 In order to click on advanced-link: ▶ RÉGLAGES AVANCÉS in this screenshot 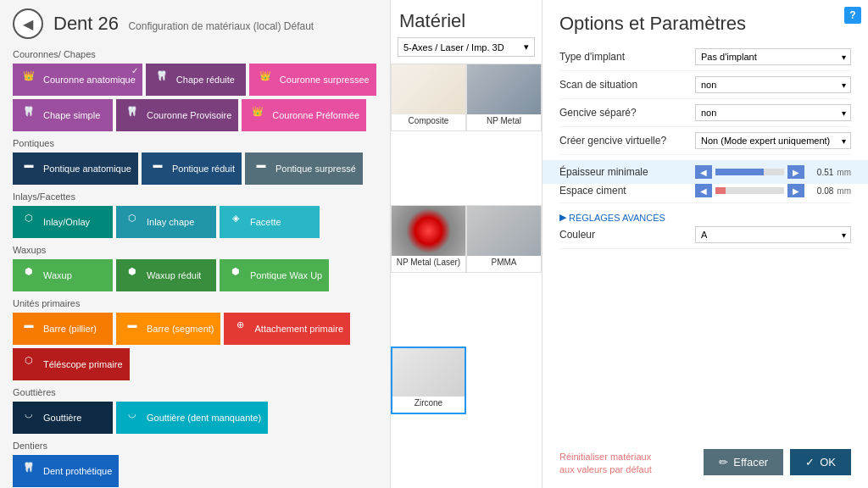, I will do `click(705, 217)`.